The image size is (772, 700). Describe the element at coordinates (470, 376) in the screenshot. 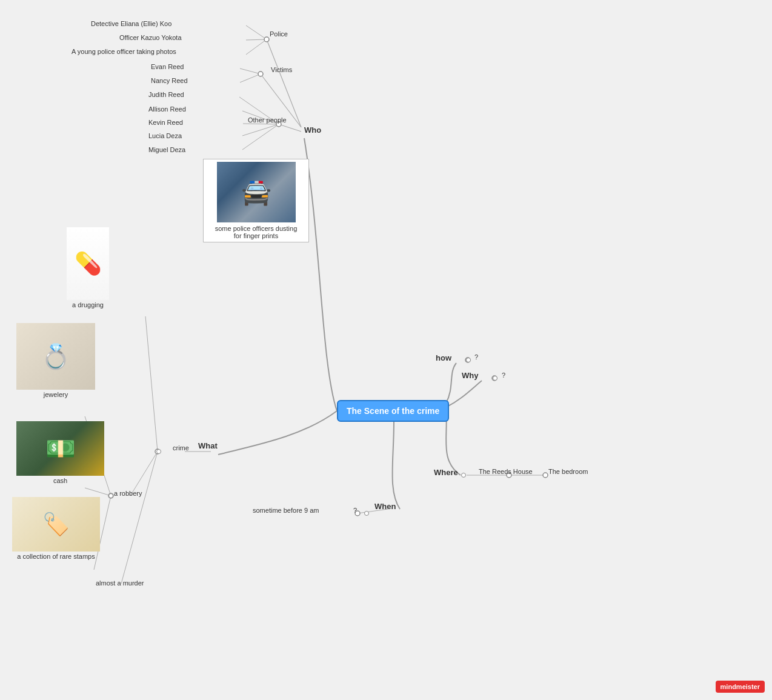

I see `why-node: Why` at that location.